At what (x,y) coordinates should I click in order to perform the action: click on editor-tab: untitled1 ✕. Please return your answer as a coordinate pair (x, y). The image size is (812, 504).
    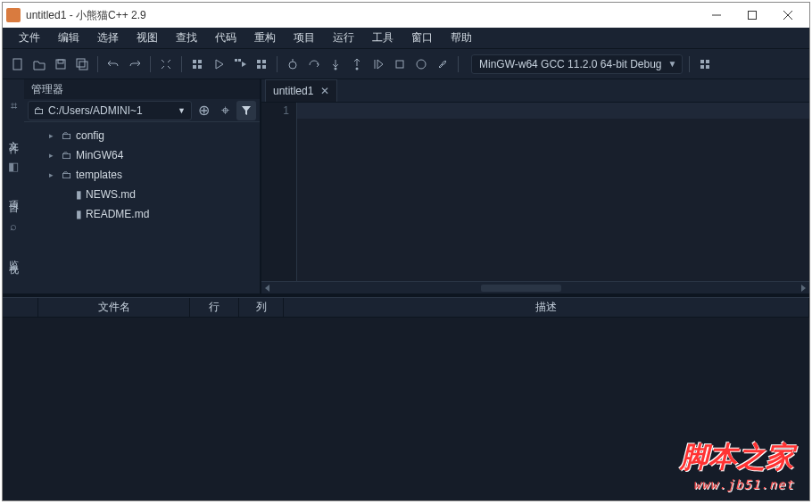
    Looking at the image, I should click on (302, 91).